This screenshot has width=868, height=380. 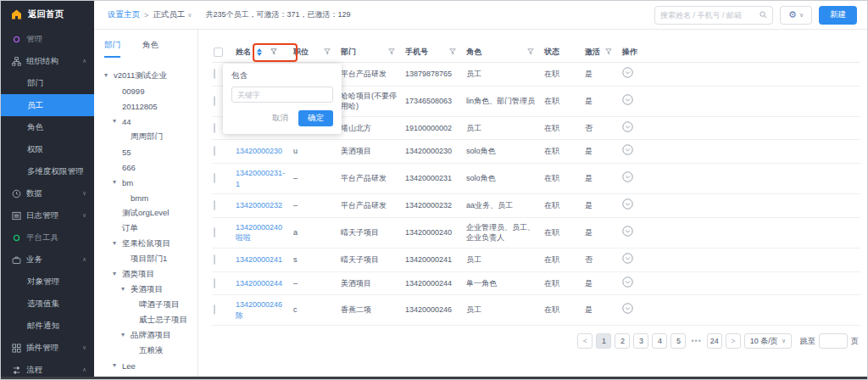 I want to click on tree-node: ▾Lee, so click(x=151, y=366).